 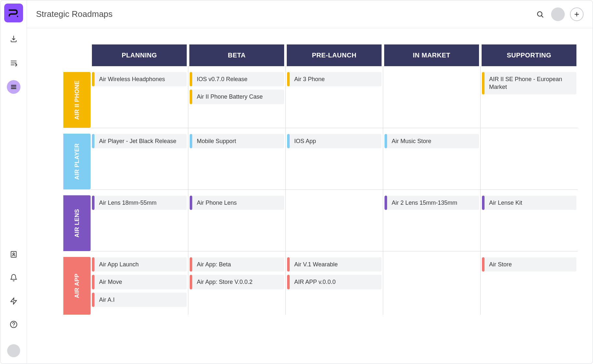 What do you see at coordinates (139, 300) in the screenshot?
I see `roadmap-card: Air A.I` at bounding box center [139, 300].